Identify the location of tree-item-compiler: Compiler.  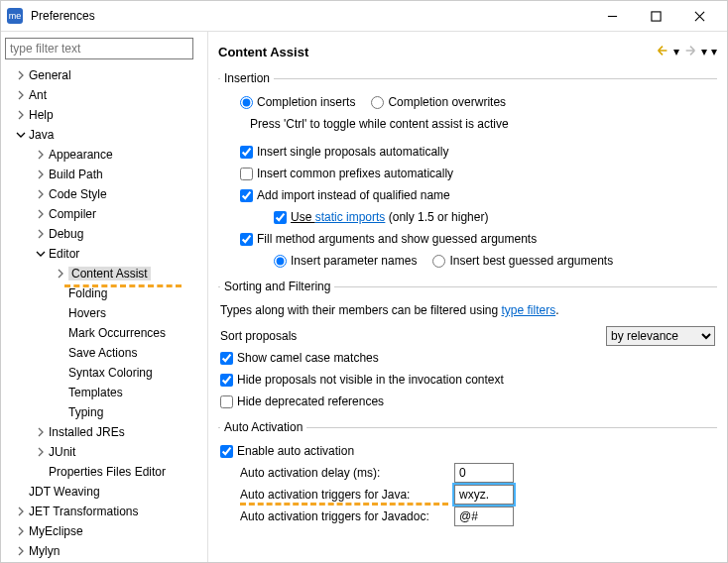
(104, 214).